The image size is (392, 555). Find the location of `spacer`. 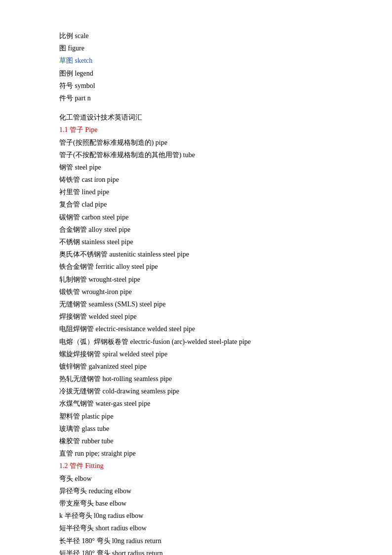

spacer is located at coordinates (196, 108).